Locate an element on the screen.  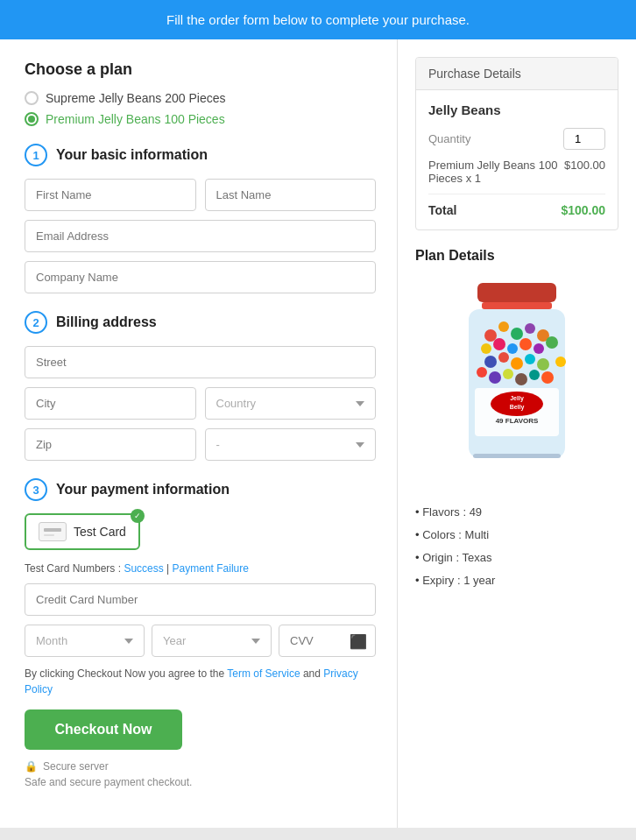
street-row is located at coordinates (200, 363).